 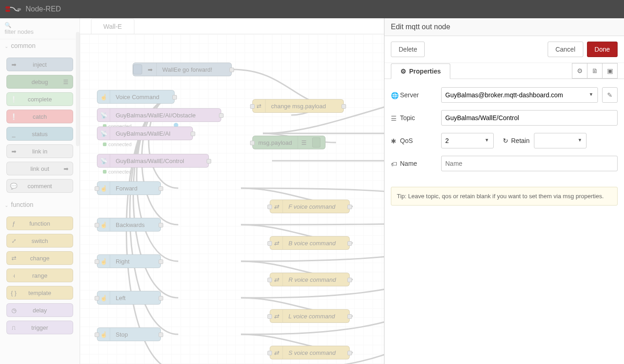 I want to click on description-icon-button: 🗎, so click(x=595, y=71).